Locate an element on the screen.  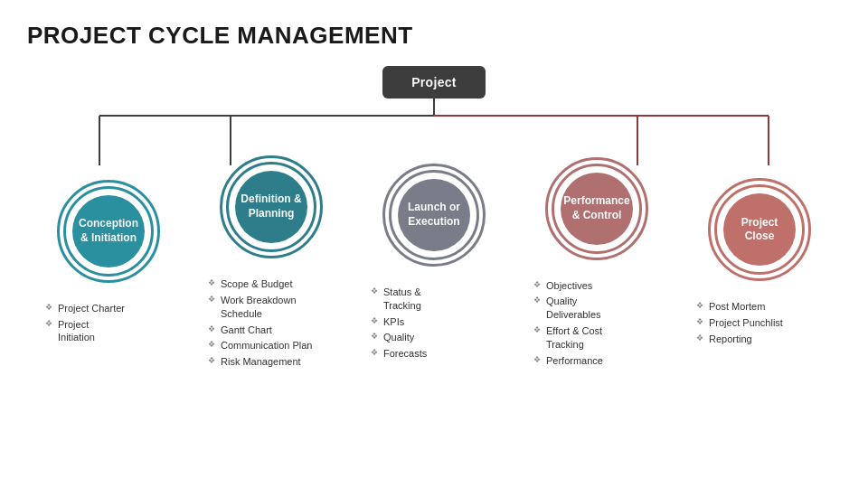
bullet-item: Post Mortem is located at coordinates (760, 307).